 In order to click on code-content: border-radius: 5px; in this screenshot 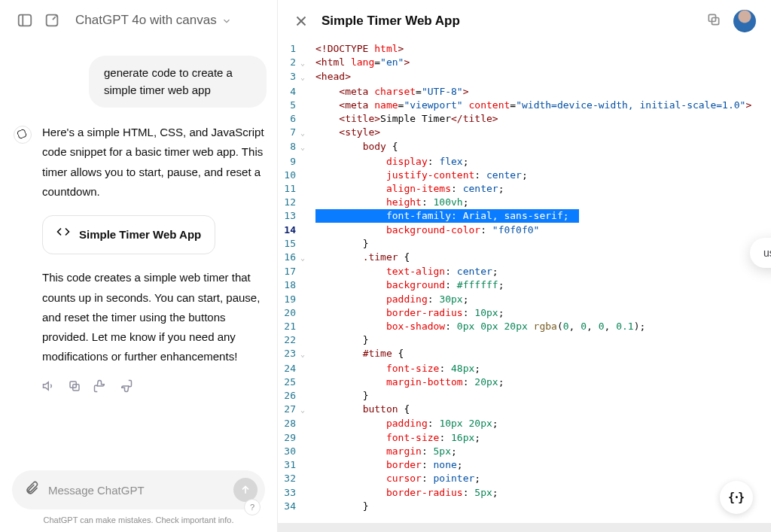, I will do `click(542, 493)`.